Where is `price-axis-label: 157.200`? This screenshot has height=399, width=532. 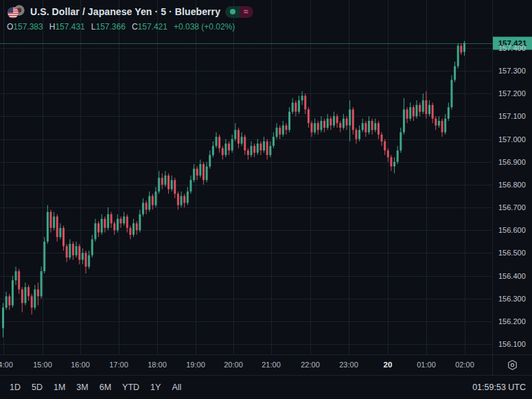 price-axis-label: 157.200 is located at coordinates (512, 93).